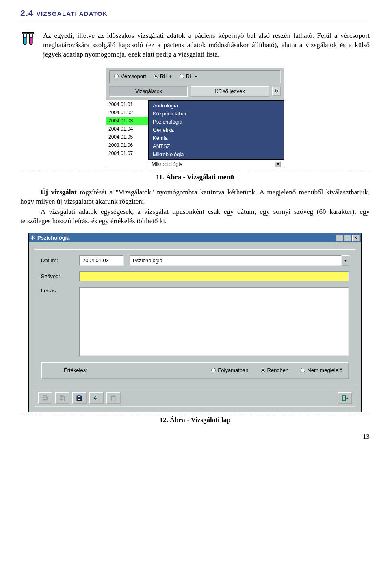 This screenshot has height=588, width=390. Describe the element at coordinates (127, 113) in the screenshot. I see `date-item: 2004.01.02` at that location.